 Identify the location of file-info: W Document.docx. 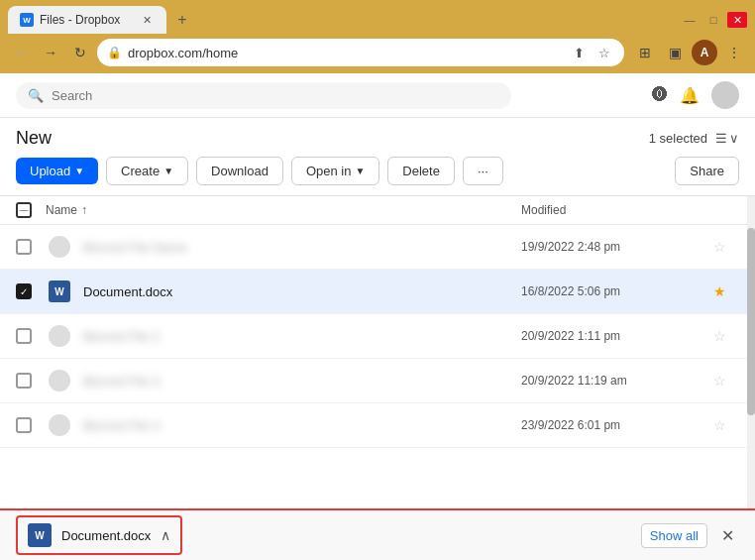
(283, 291).